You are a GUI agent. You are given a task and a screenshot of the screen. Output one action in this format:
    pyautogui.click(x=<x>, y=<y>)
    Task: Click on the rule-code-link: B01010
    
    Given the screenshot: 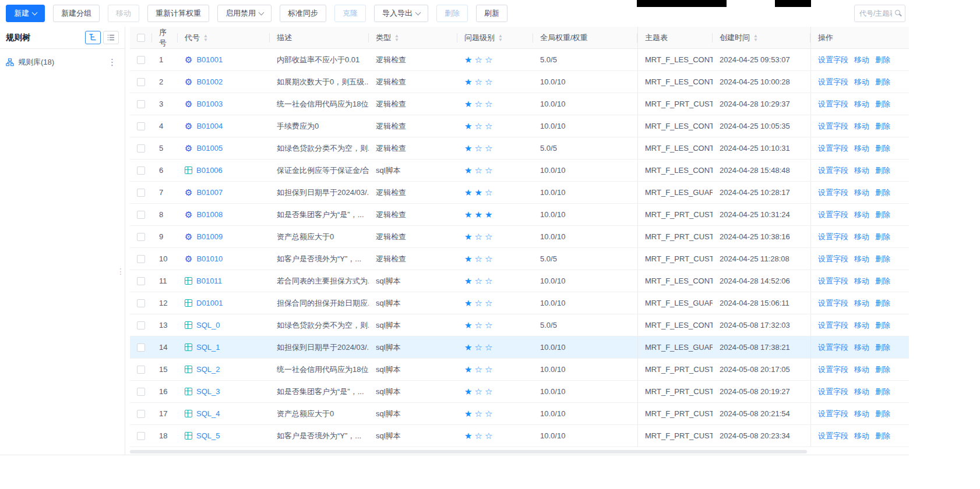 What is the action you would take?
    pyautogui.click(x=210, y=258)
    